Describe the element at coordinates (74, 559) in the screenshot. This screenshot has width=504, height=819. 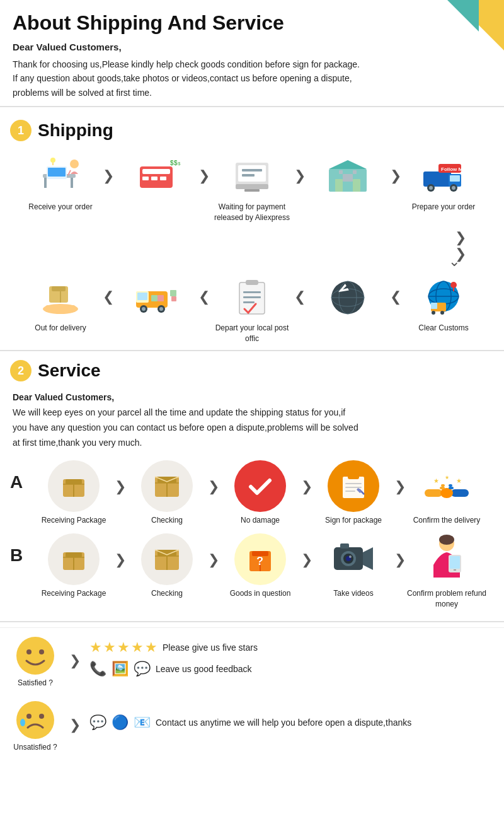
I see `receiving-b-icon` at that location.